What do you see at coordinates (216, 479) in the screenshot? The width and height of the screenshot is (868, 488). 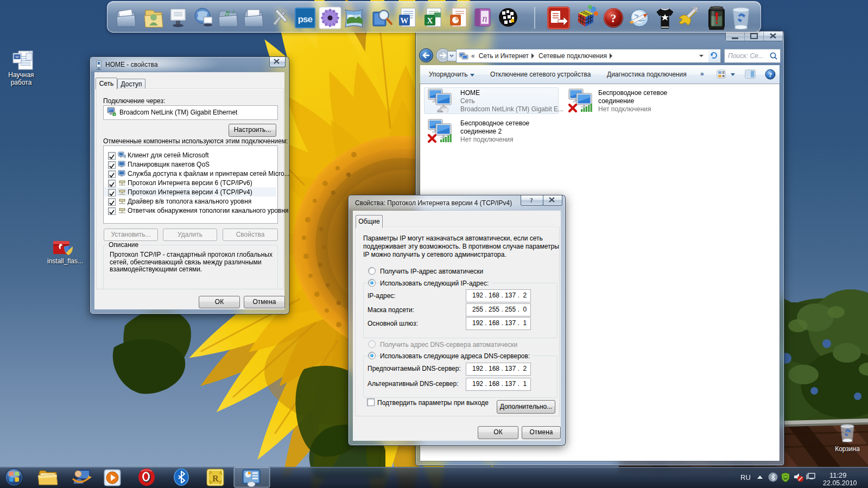 I see `svg-text: R` at bounding box center [216, 479].